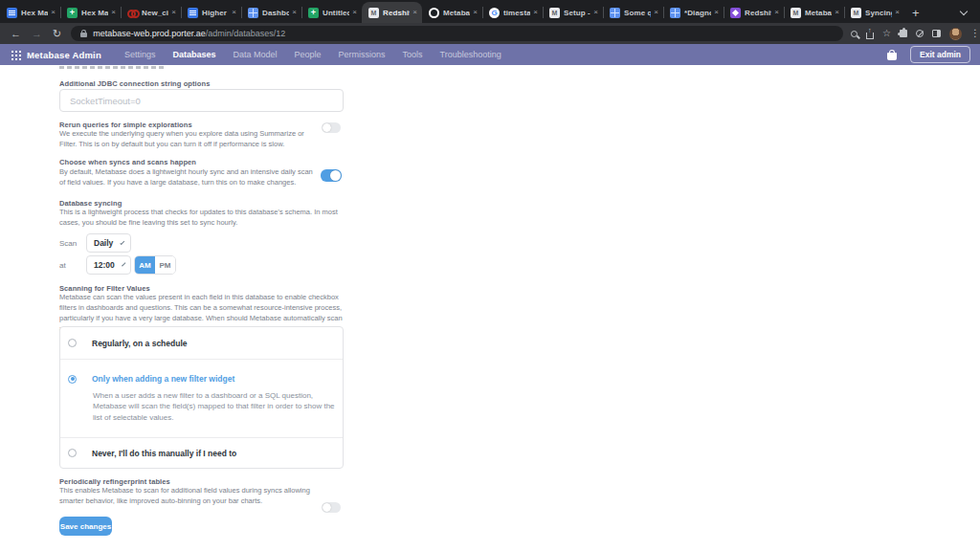 The height and width of the screenshot is (551, 980). What do you see at coordinates (140, 55) in the screenshot?
I see `nav-item-settings: Settings` at bounding box center [140, 55].